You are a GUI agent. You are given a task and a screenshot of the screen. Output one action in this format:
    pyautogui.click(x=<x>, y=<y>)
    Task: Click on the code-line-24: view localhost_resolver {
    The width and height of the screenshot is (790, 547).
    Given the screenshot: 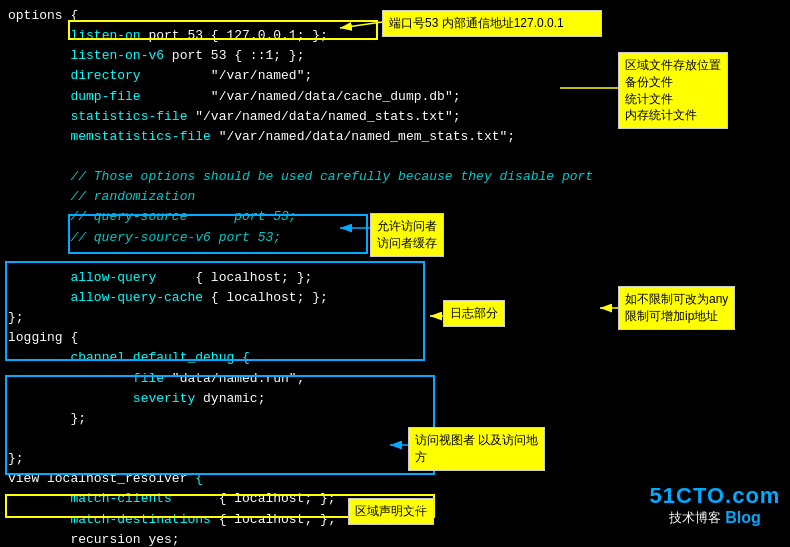 What is the action you would take?
    pyautogui.click(x=320, y=479)
    